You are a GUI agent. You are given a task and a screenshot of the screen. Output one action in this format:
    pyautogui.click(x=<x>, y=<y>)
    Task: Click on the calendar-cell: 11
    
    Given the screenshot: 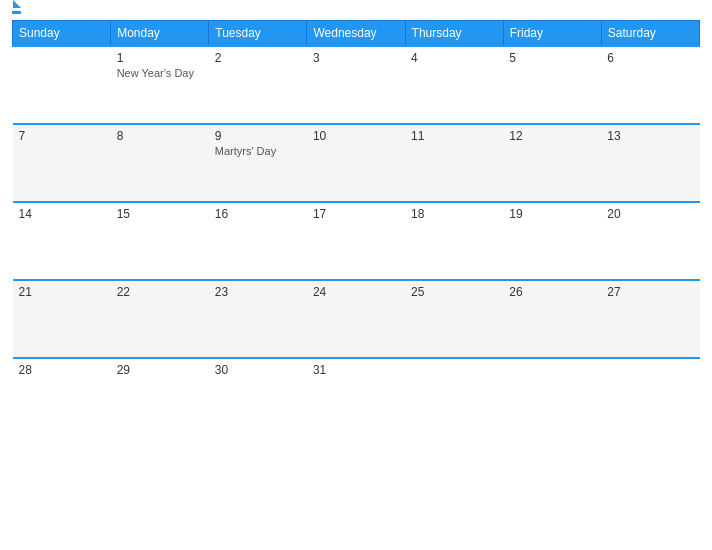 What is the action you would take?
    pyautogui.click(x=454, y=163)
    